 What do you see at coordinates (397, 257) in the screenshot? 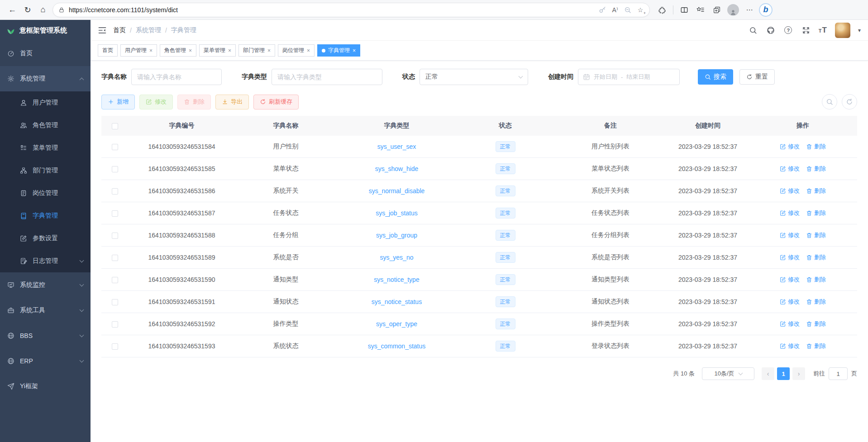
I see `dict-type-link: sys_yes_no` at bounding box center [397, 257].